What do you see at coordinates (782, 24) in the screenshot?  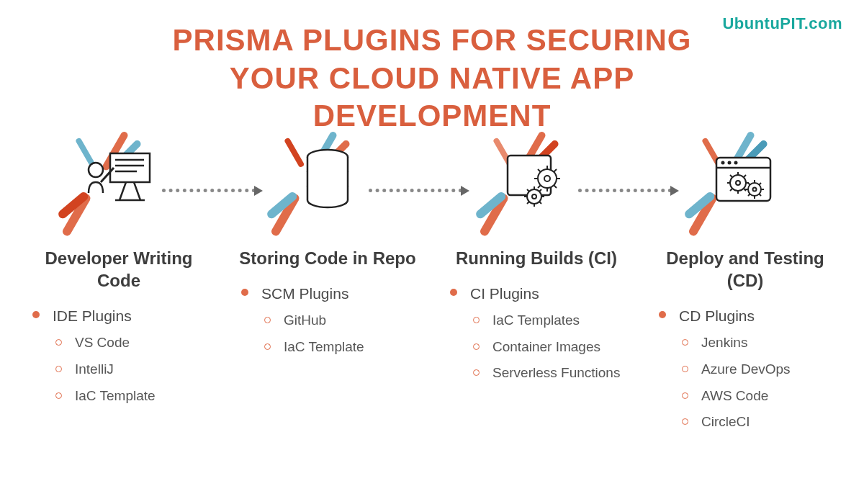 I see `watermark: UbuntuPIT.com` at bounding box center [782, 24].